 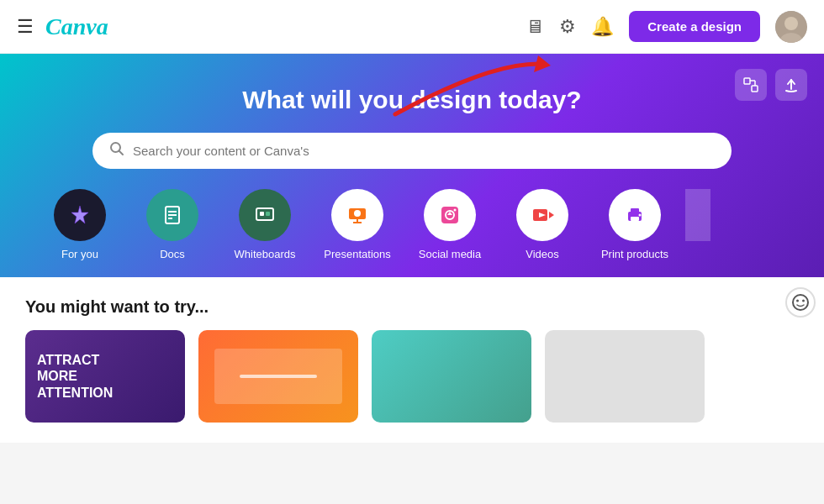 What do you see at coordinates (357, 225) in the screenshot?
I see `category-presentations: Presentations` at bounding box center [357, 225].